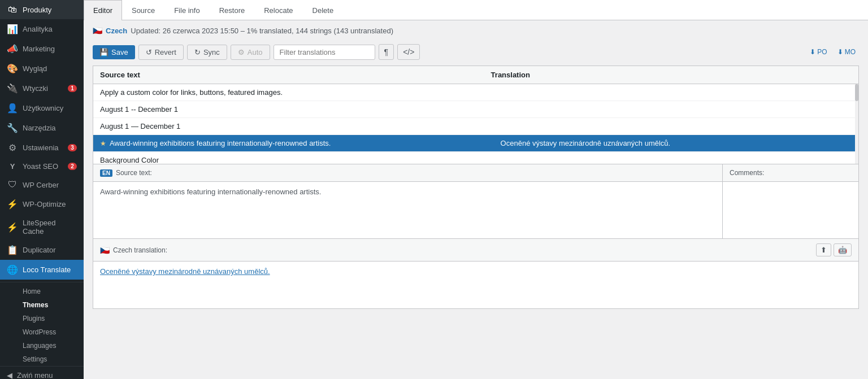  I want to click on table-header: Source text Translation, so click(476, 75).